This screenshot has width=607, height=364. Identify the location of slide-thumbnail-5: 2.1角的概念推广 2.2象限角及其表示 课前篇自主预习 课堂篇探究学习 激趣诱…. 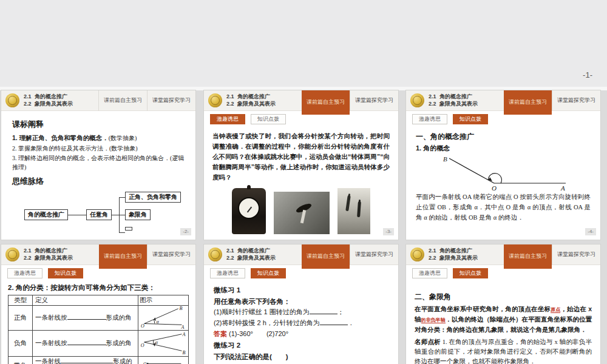
(98, 305).